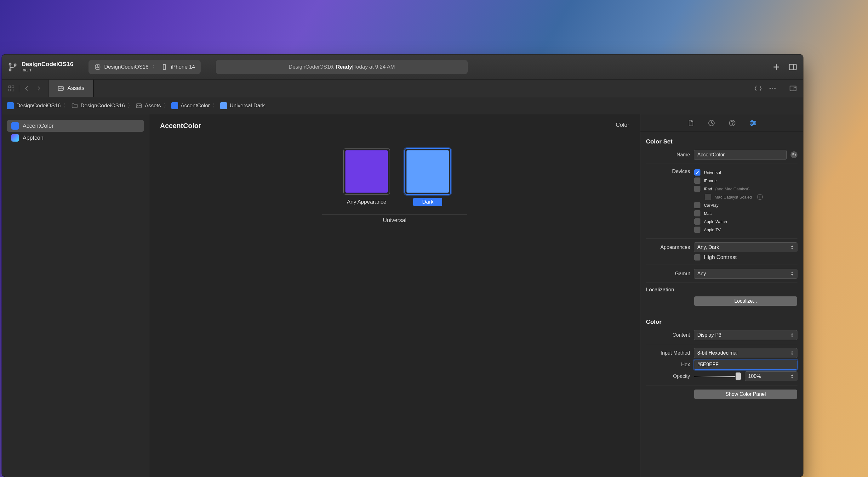  Describe the element at coordinates (312, 67) in the screenshot. I see `status-project: DesignCodeiOS16:` at that location.